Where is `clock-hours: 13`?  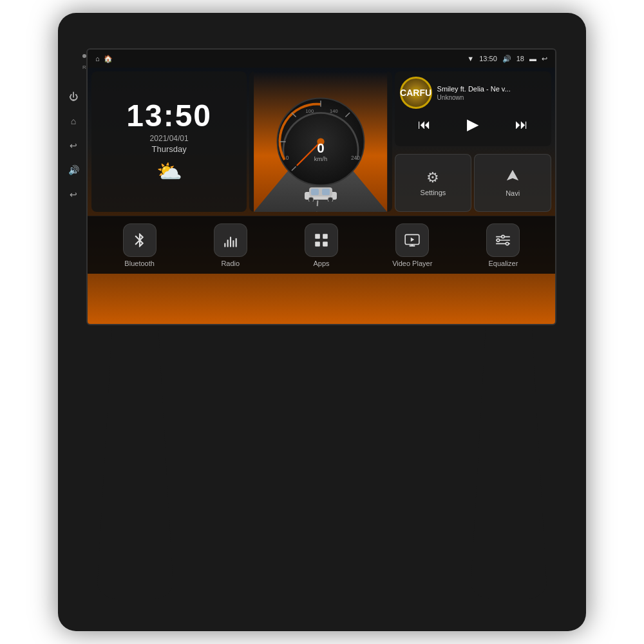 clock-hours: 13 is located at coordinates (144, 116).